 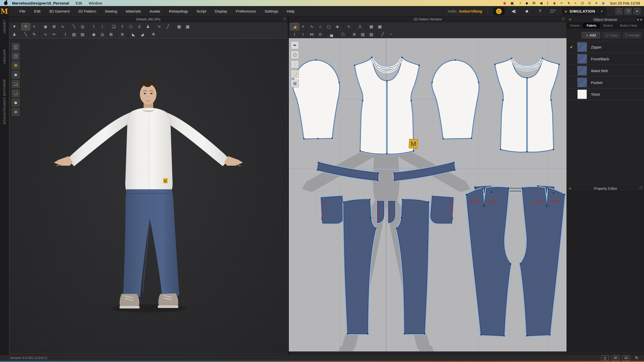 I want to click on crescent-icon: ☽, so click(x=520, y=3).